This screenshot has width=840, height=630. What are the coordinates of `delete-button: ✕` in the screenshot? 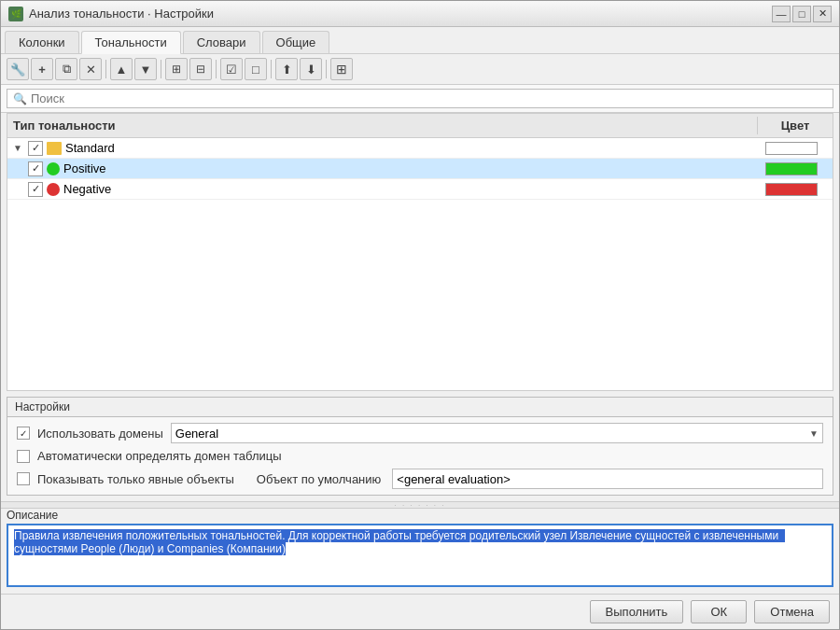 It's located at (91, 69).